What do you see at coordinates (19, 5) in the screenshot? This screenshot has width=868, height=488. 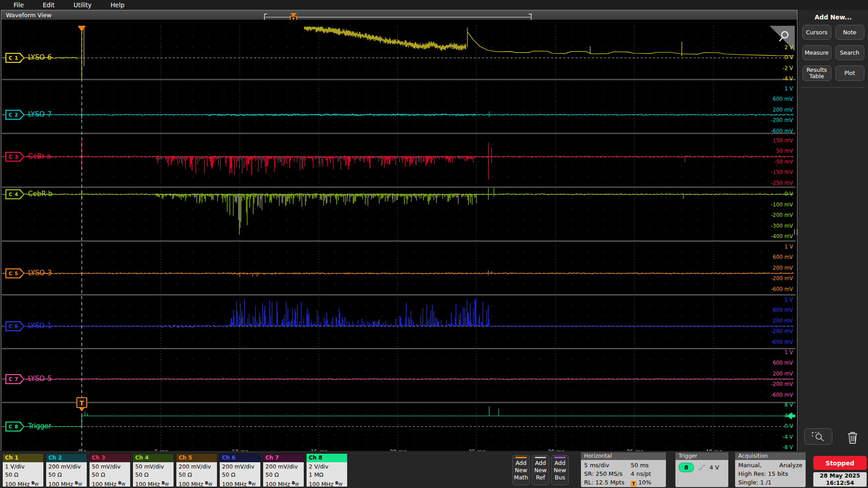 I see `menu-file: File` at bounding box center [19, 5].